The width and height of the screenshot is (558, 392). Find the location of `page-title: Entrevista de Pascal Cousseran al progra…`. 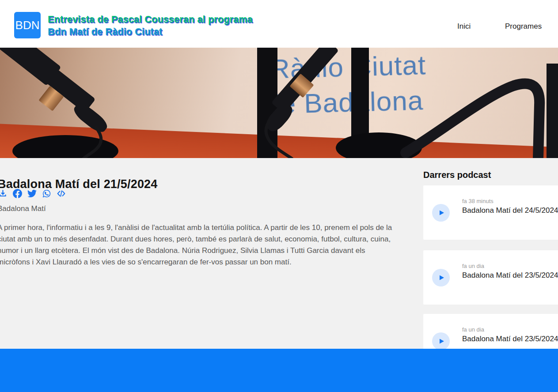

page-title: Entrevista de Pascal Cousseran al progra… is located at coordinates (150, 26).